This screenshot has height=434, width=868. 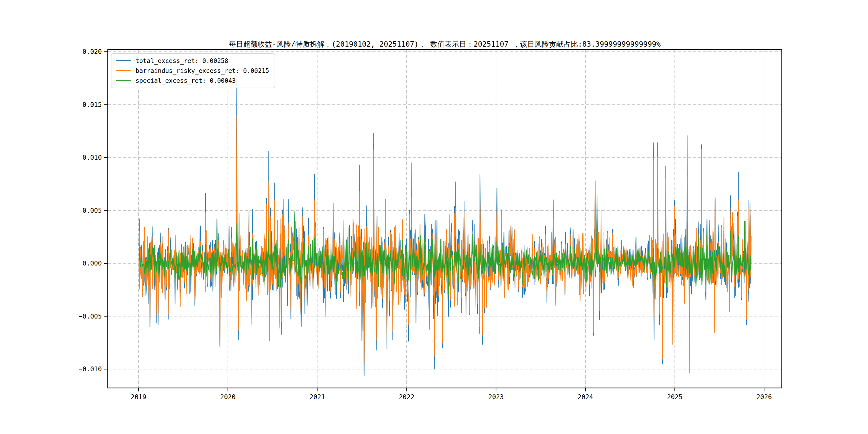 I want to click on y-tick-label: 0.005, so click(x=92, y=211).